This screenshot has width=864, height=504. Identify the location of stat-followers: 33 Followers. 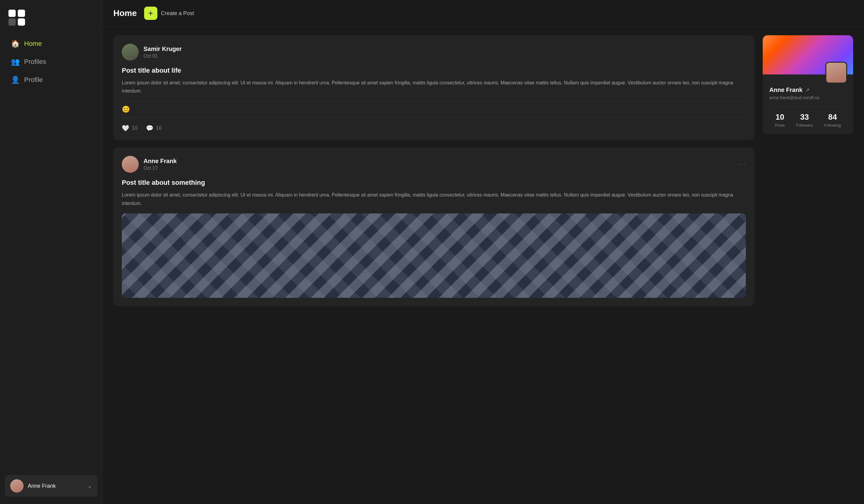
(804, 120).